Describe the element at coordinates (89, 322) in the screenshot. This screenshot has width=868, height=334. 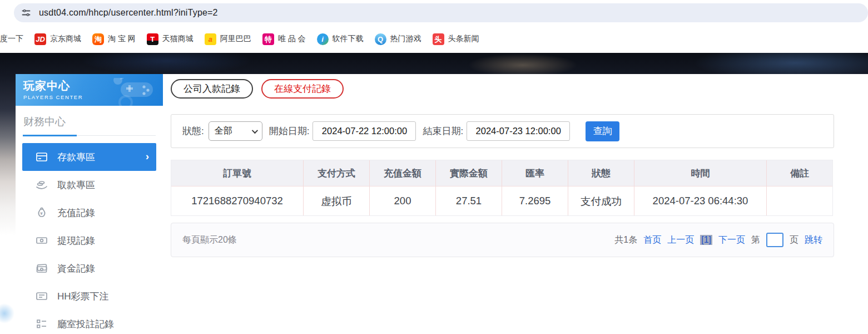
I see `sidebar-item-hall-bet-record: 廳室投註記錄` at that location.